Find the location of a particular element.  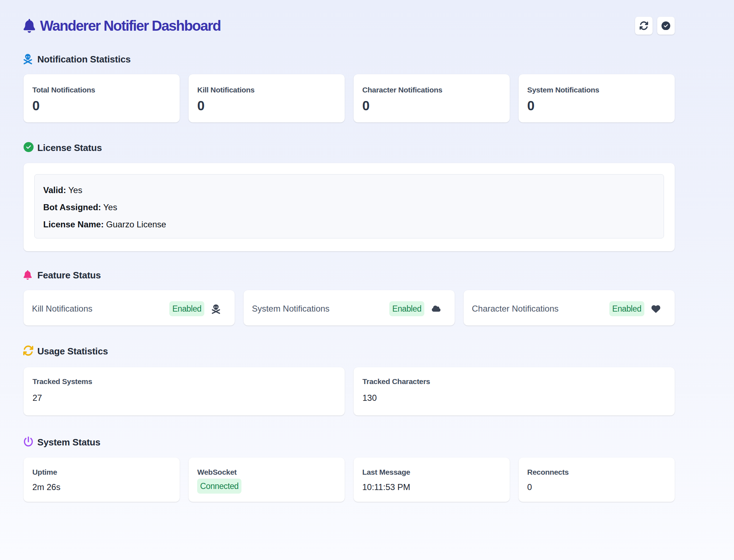

license-field-value: Guarzo License is located at coordinates (136, 224).